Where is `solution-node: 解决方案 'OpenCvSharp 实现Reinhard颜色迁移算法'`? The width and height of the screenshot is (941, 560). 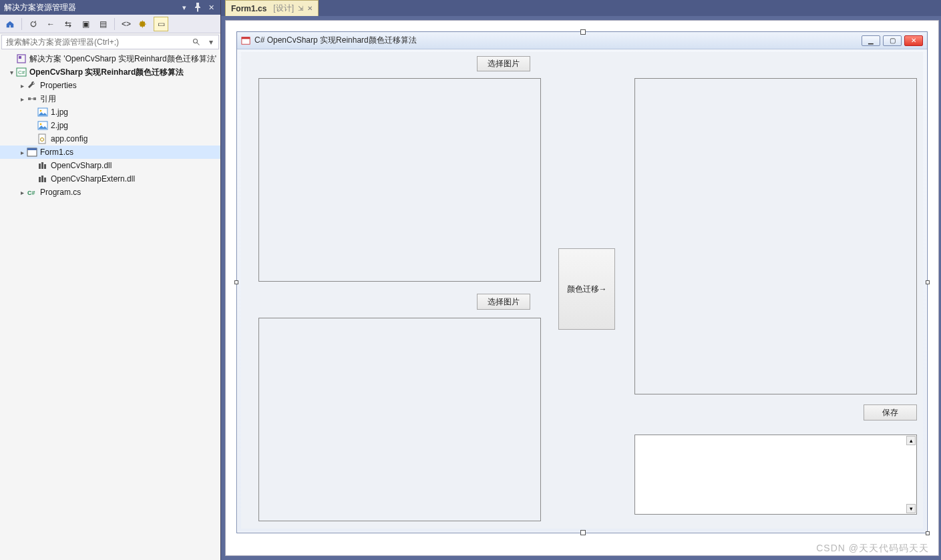 solution-node: 解决方案 'OpenCvSharp 实现Reinhard颜色迁移算法' is located at coordinates (110, 59).